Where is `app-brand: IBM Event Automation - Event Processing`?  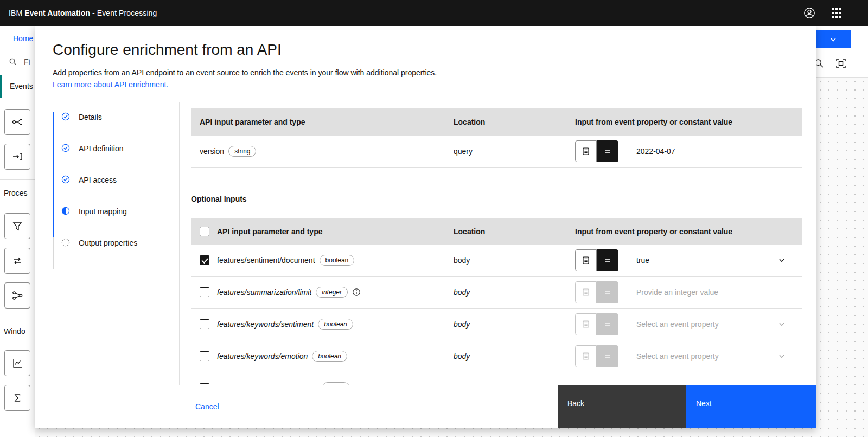
app-brand: IBM Event Automation - Event Processing is located at coordinates (82, 13).